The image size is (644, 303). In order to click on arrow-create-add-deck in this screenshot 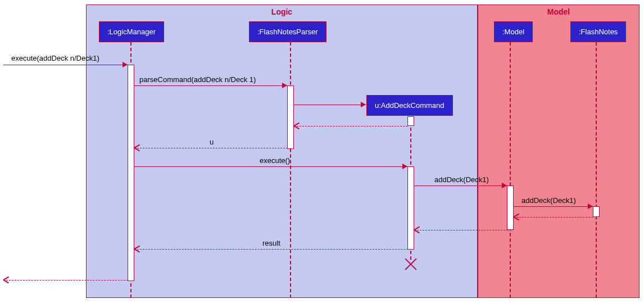, I will do `click(363, 105)`.